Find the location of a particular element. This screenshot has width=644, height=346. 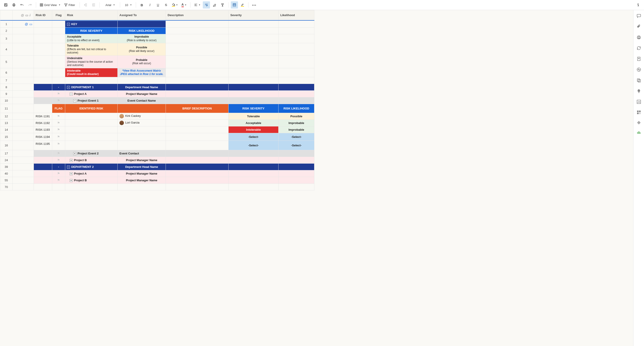

row-3: 3 Acceptable(Little to no effect on even… is located at coordinates (158, 39).